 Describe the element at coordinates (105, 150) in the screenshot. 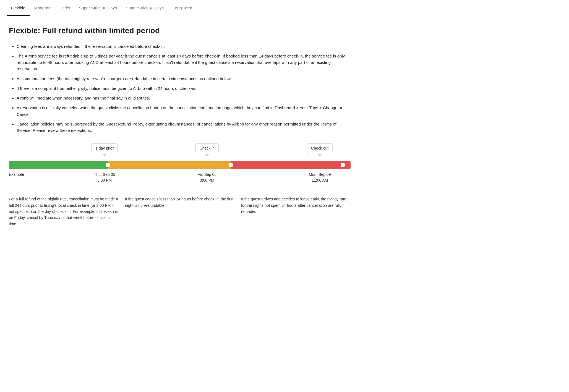

I see `label-1-day-prior: 1 day prior` at that location.